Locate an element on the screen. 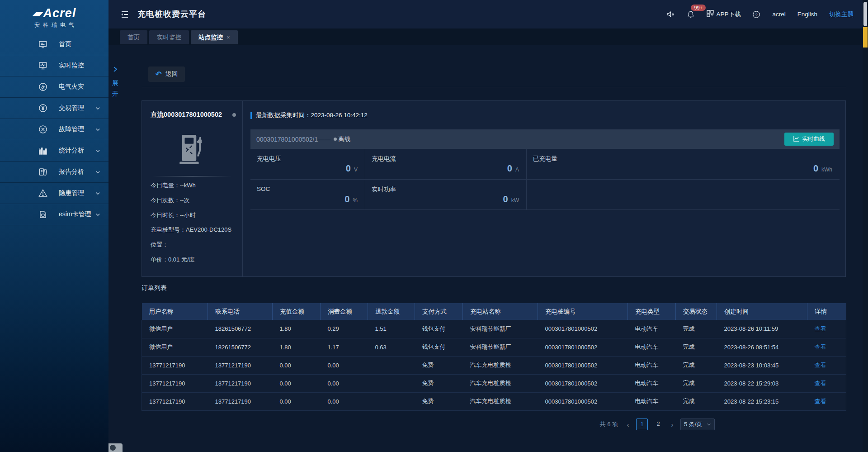 The height and width of the screenshot is (452, 868). table-row: 13771217190137712171900.000.00免费汽车充电桩质检0… is located at coordinates (494, 383).